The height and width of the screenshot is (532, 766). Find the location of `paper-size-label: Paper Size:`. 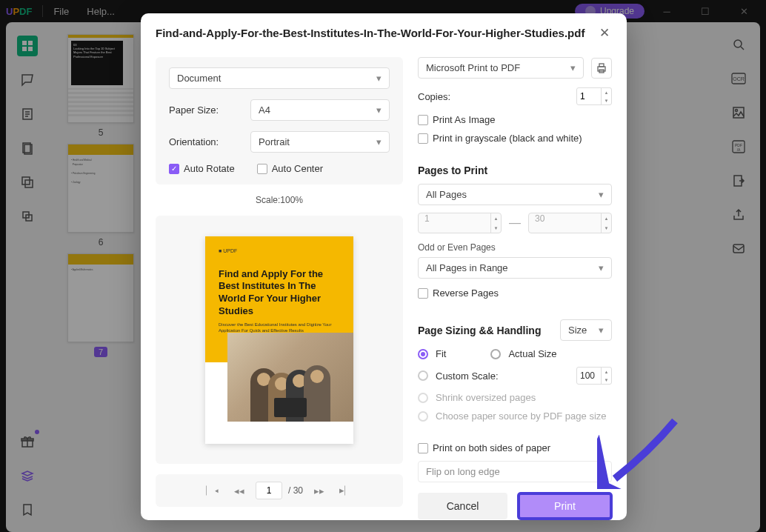

paper-size-label: Paper Size: is located at coordinates (206, 110).